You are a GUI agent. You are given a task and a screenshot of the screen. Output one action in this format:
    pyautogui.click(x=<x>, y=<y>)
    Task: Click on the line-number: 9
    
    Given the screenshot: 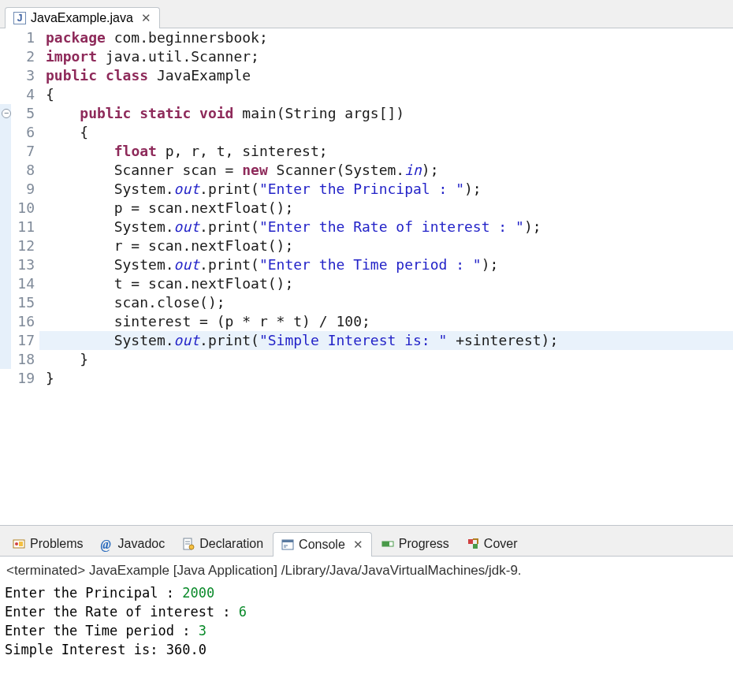 What is the action you would take?
    pyautogui.click(x=23, y=189)
    